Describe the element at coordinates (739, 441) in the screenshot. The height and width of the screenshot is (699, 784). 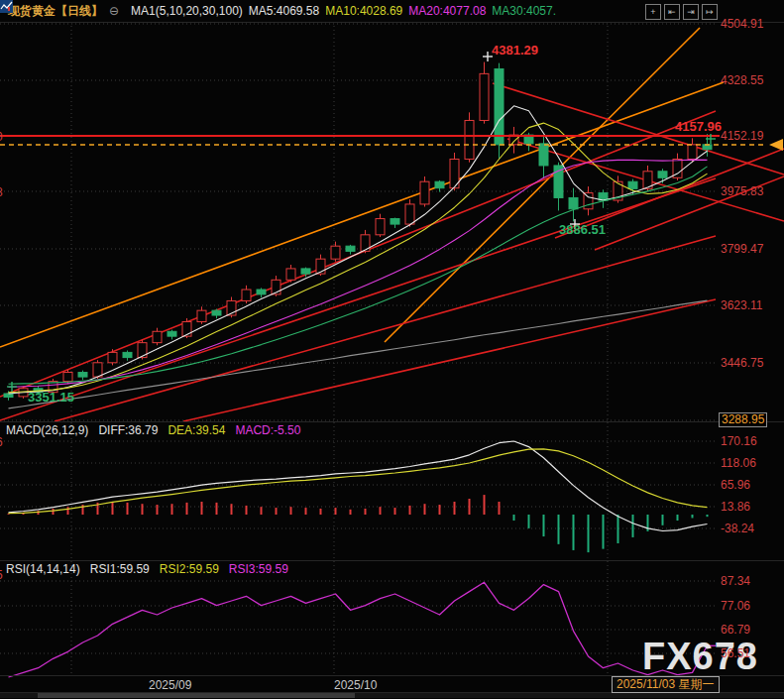
I see `macd-axis-label: 170.16` at that location.